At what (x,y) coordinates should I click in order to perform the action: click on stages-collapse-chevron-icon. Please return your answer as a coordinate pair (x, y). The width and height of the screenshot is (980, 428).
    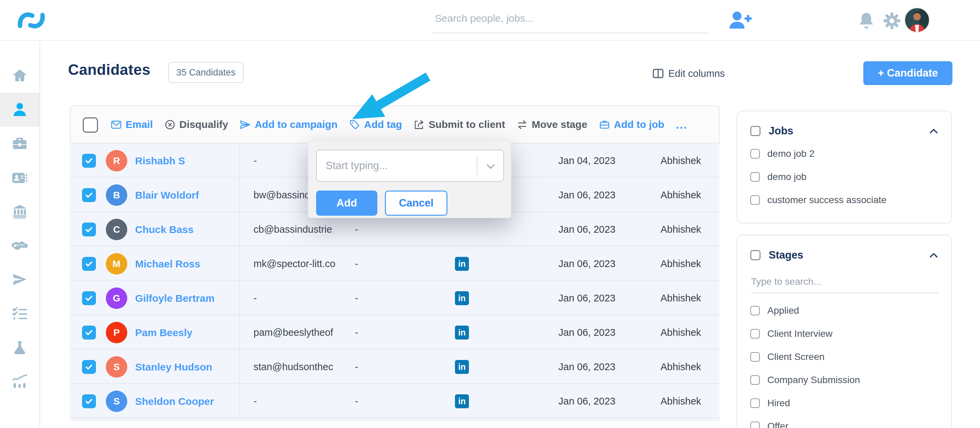
    Looking at the image, I should click on (934, 256).